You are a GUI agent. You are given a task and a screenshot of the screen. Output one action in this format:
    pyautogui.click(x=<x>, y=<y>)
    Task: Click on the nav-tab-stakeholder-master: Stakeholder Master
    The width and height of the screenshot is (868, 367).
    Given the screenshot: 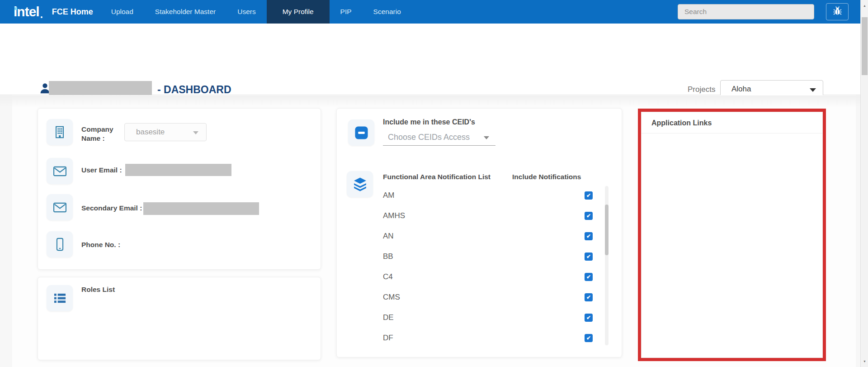 What is the action you would take?
    pyautogui.click(x=185, y=12)
    